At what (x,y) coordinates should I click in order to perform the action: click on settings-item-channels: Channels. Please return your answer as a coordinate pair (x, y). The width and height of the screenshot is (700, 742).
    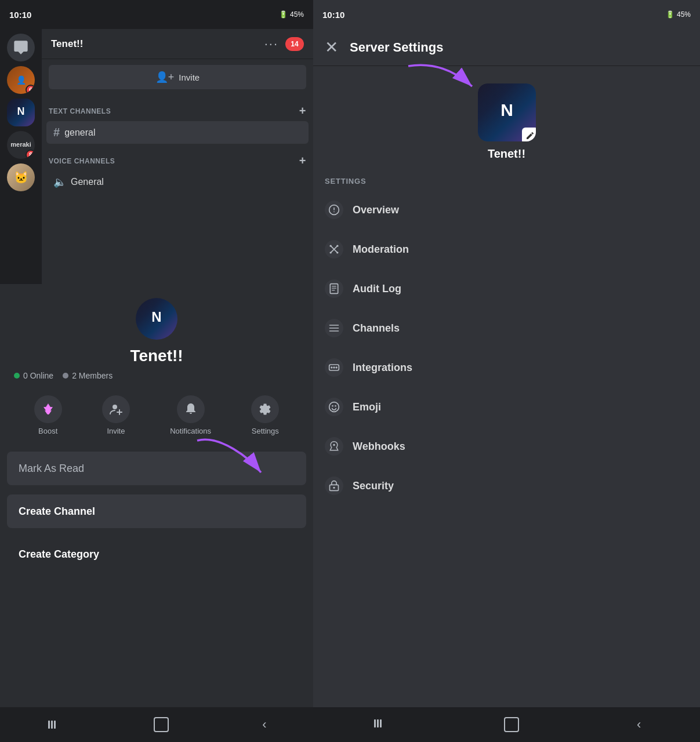
    Looking at the image, I should click on (507, 328).